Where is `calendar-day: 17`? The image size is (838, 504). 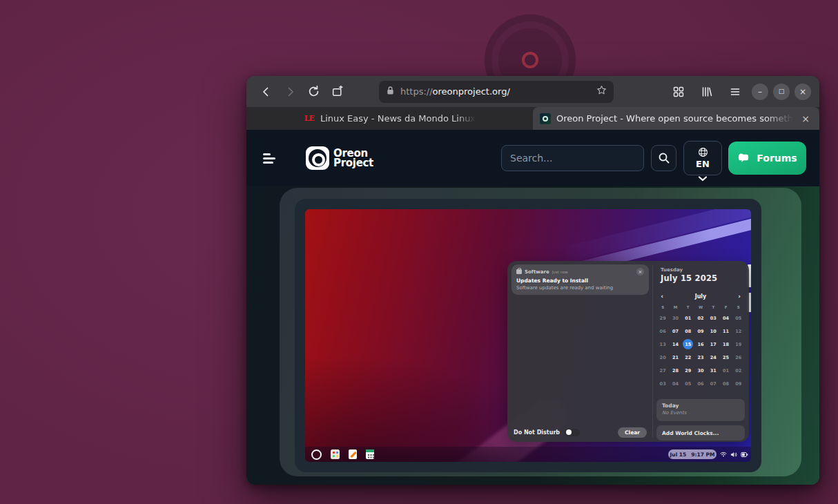 calendar-day: 17 is located at coordinates (713, 344).